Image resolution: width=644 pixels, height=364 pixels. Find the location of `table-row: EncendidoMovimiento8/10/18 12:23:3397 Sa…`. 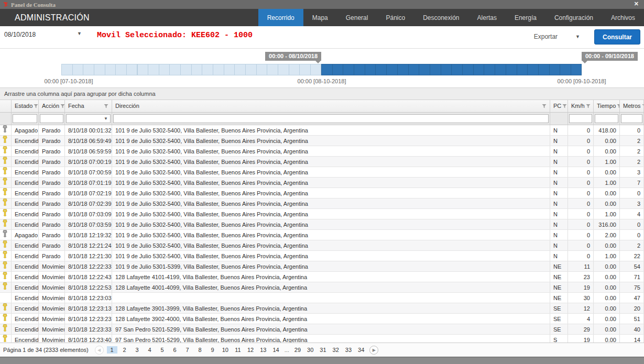

table-row: EncendidoMovimiento8/10/18 12:23:3397 Sa… is located at coordinates (322, 329).